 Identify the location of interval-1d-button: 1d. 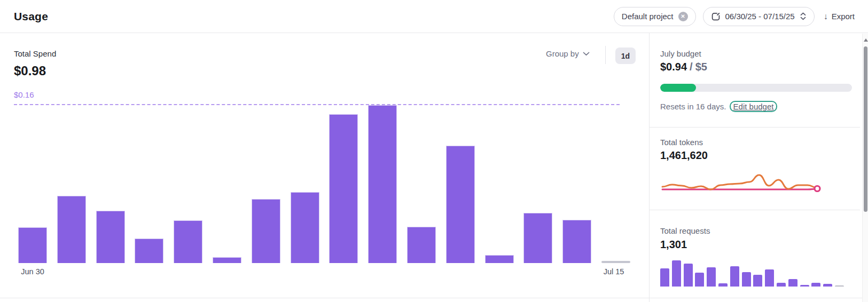
(625, 55).